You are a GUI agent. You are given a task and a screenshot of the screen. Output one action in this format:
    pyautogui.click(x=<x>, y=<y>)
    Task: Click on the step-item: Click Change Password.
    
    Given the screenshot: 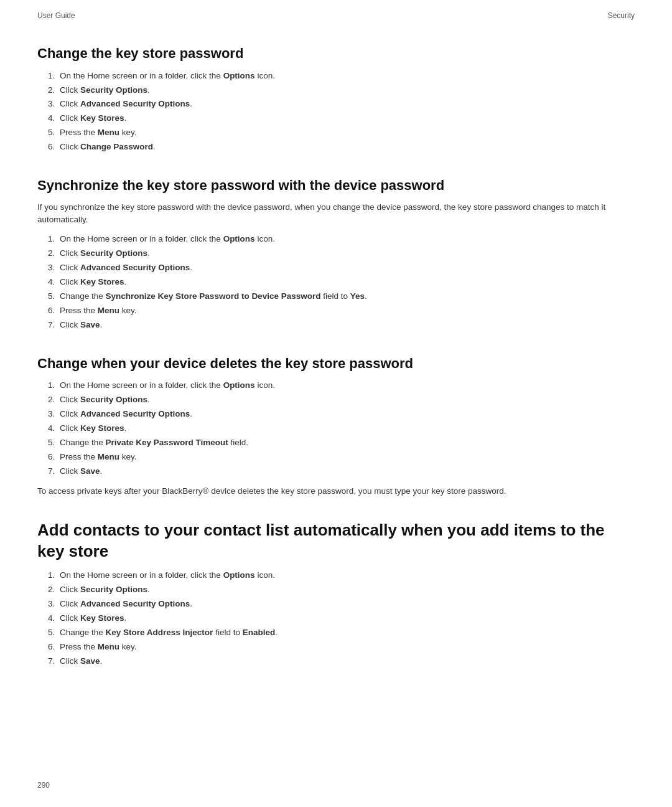 What is the action you would take?
    pyautogui.click(x=346, y=147)
    